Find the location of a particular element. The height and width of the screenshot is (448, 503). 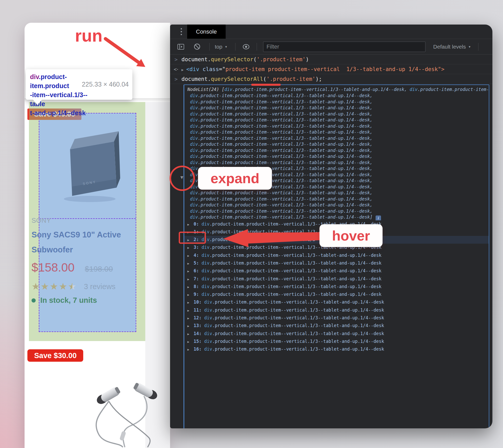

rating-row: ★★★★★ 3 reviews is located at coordinates (73, 287).